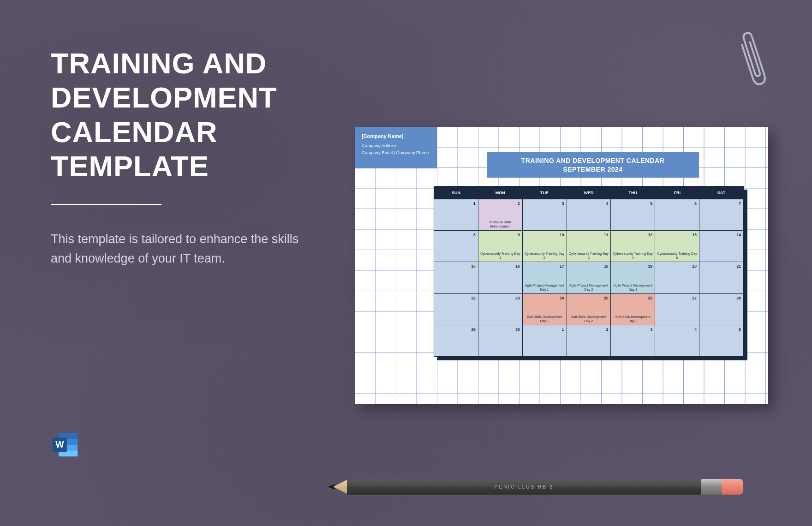  Describe the element at coordinates (589, 309) in the screenshot. I see `calendar-cell: 25Soft Skills Development Day 2` at that location.